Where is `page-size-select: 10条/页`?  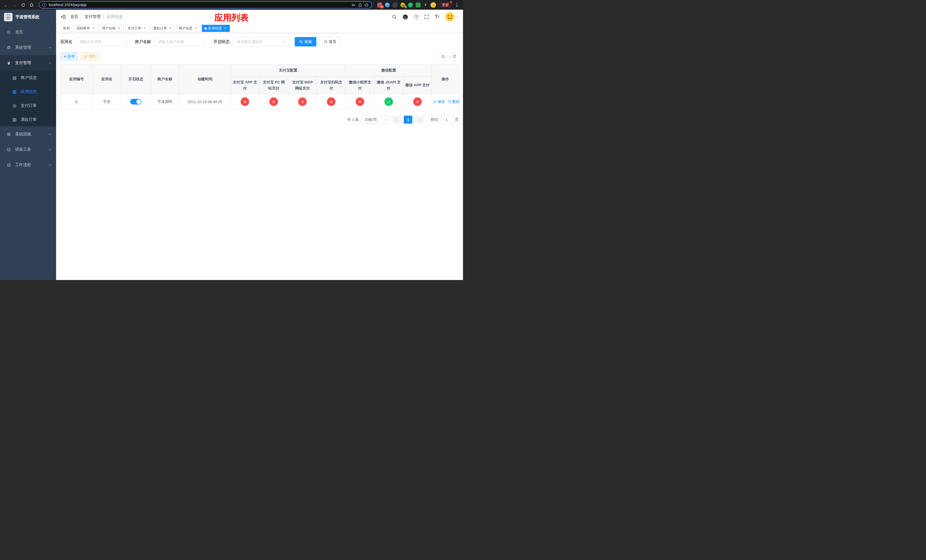 page-size-select: 10条/页 is located at coordinates (376, 120).